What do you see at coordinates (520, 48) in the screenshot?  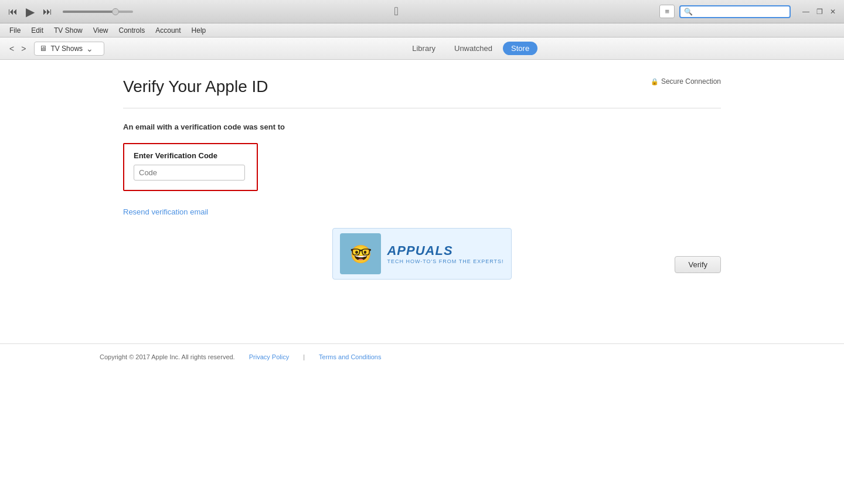 I see `tab-store: Store` at bounding box center [520, 48].